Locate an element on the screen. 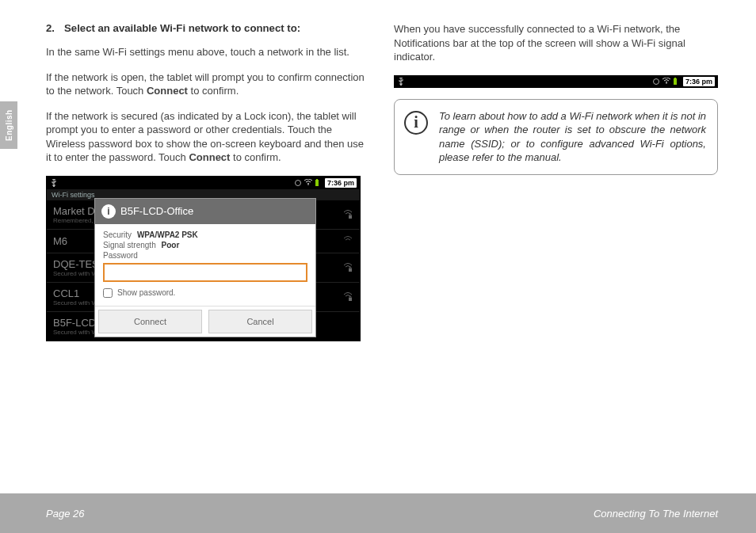  signal-row: Signal strength Poor is located at coordinates (205, 246).